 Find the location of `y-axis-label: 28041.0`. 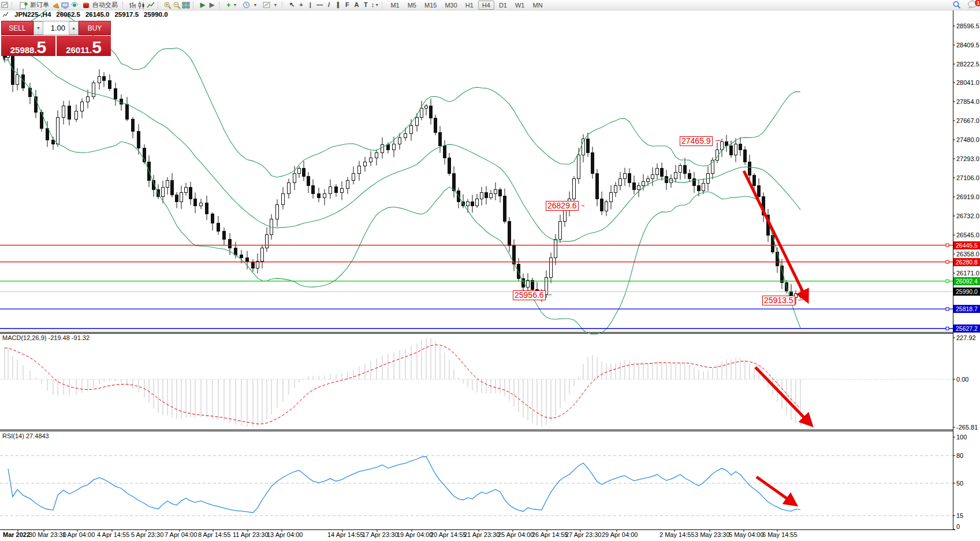

y-axis-label: 28041.0 is located at coordinates (968, 83).